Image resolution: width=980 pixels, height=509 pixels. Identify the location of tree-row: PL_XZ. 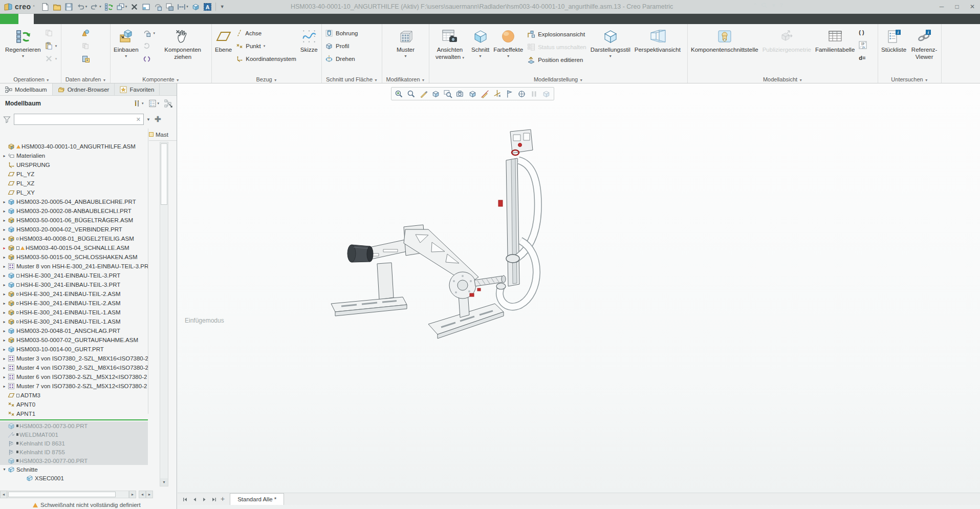
(74, 183).